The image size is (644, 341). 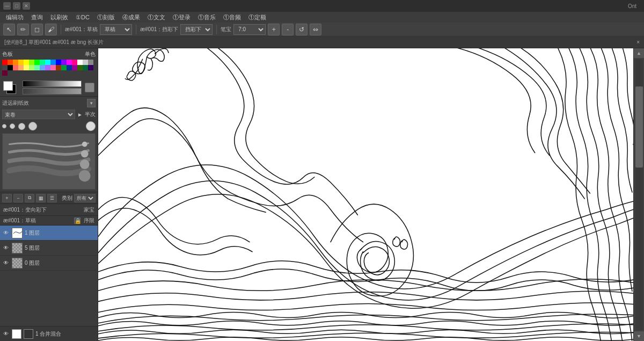 What do you see at coordinates (59, 17) in the screenshot?
I see `menu-brush: 以刷效` at bounding box center [59, 17].